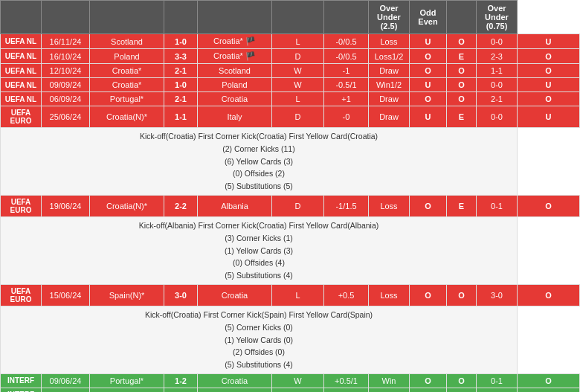  What do you see at coordinates (65, 205) in the screenshot?
I see `match-date: 19/06/24` at bounding box center [65, 205].